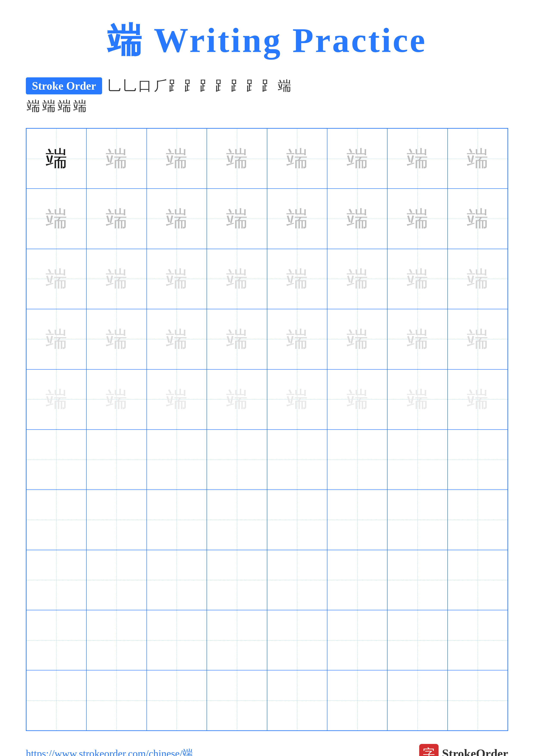 The height and width of the screenshot is (756, 534). What do you see at coordinates (267, 743) in the screenshot?
I see `footer: https://www.strokeorder.com/chinese/端 字 …` at bounding box center [267, 743].